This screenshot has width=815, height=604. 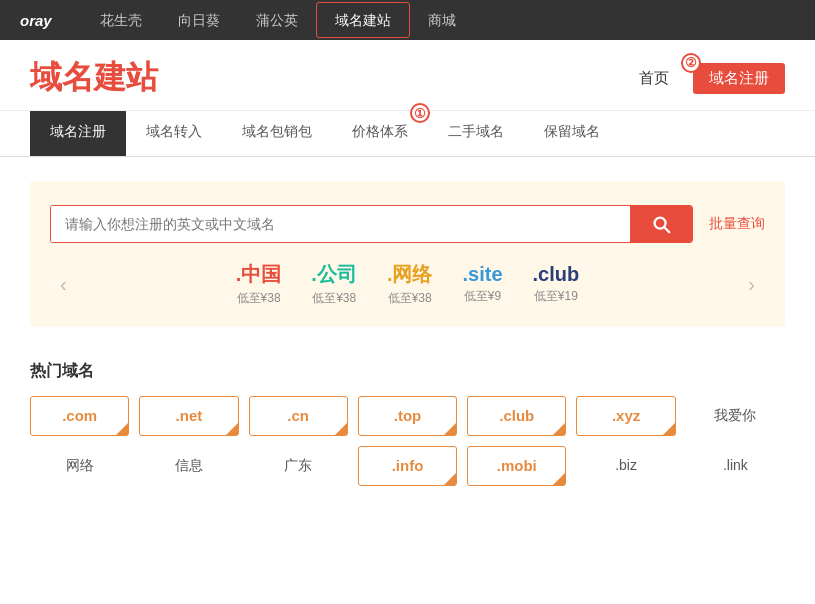 What do you see at coordinates (277, 134) in the screenshot?
I see `sub-nav-item-bundle: 域名包销包` at bounding box center [277, 134].